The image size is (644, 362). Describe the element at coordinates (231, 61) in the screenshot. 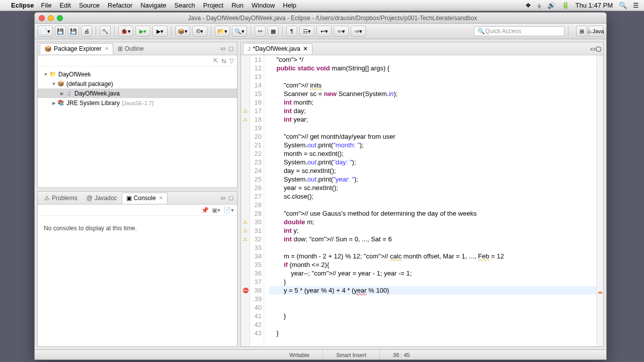

I see `view-menu-icon: ▽` at that location.